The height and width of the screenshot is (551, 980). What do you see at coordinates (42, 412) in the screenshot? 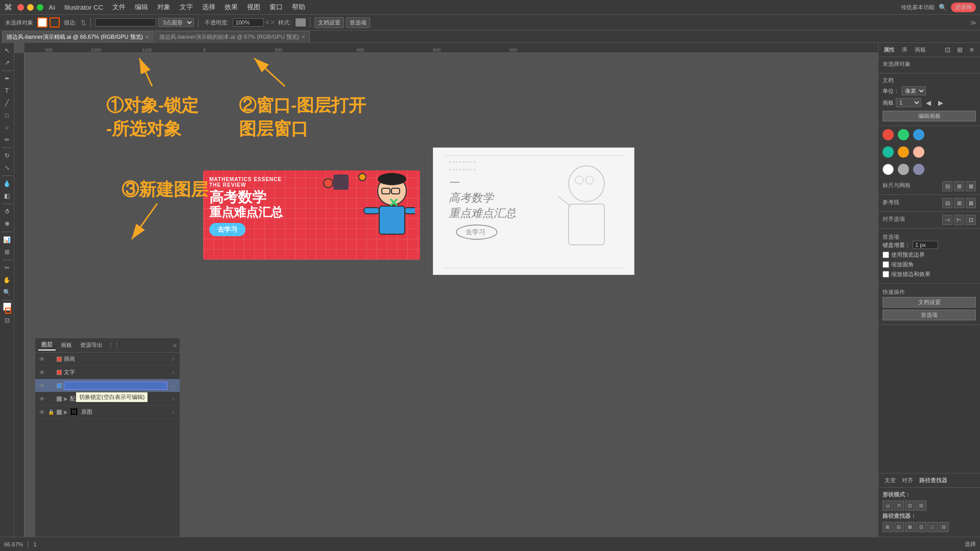
I see `layer-vis-original: 👁` at bounding box center [42, 412].